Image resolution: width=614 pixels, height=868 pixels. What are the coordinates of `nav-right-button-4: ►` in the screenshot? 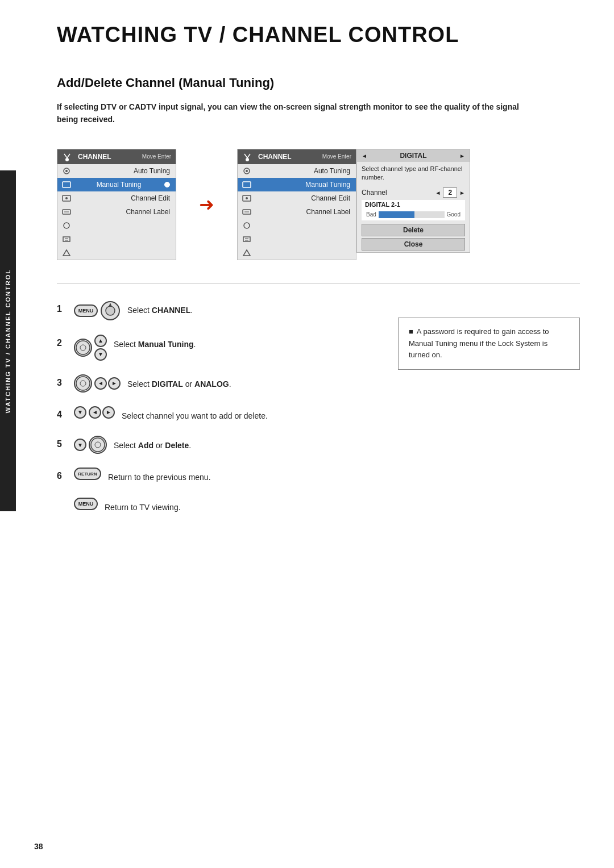 It's located at (109, 412).